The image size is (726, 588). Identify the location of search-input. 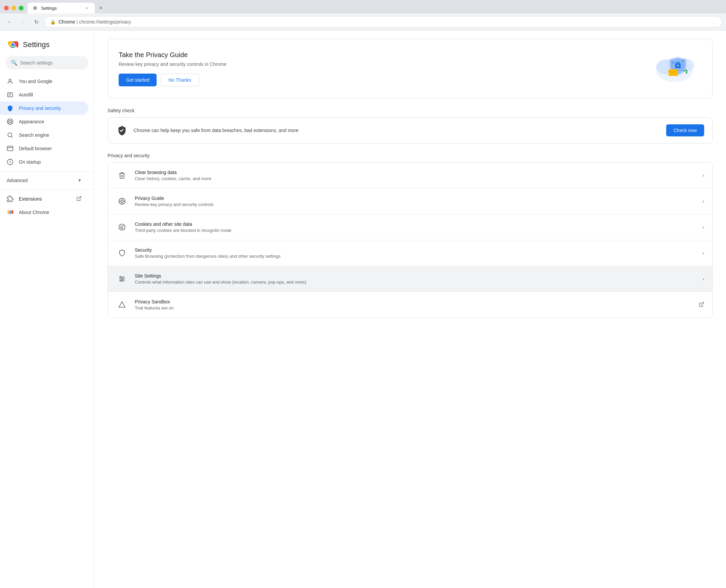
(51, 63).